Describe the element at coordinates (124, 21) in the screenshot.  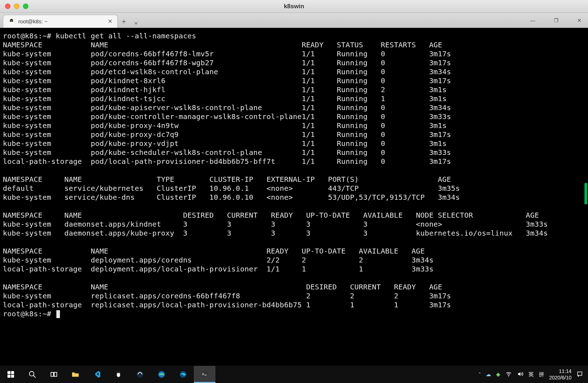
I see `new-tab-button: ＋` at that location.